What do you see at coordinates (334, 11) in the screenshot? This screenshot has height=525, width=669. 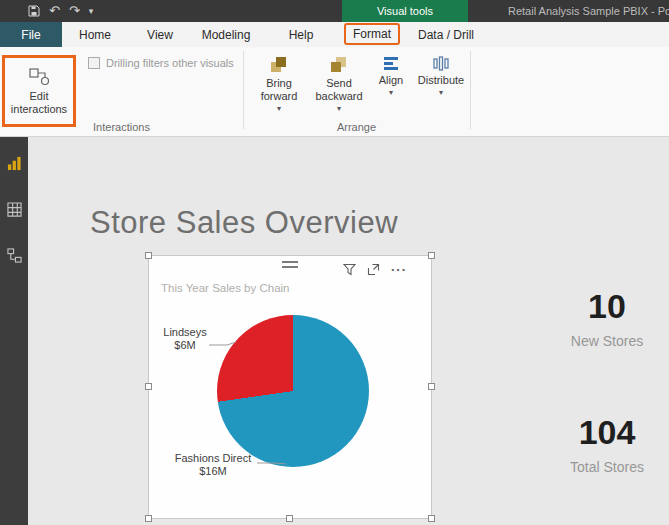 I see `title-bar: ↶ ↷ ▾ Visual tools Retail Analysis Sampl…` at bounding box center [334, 11].